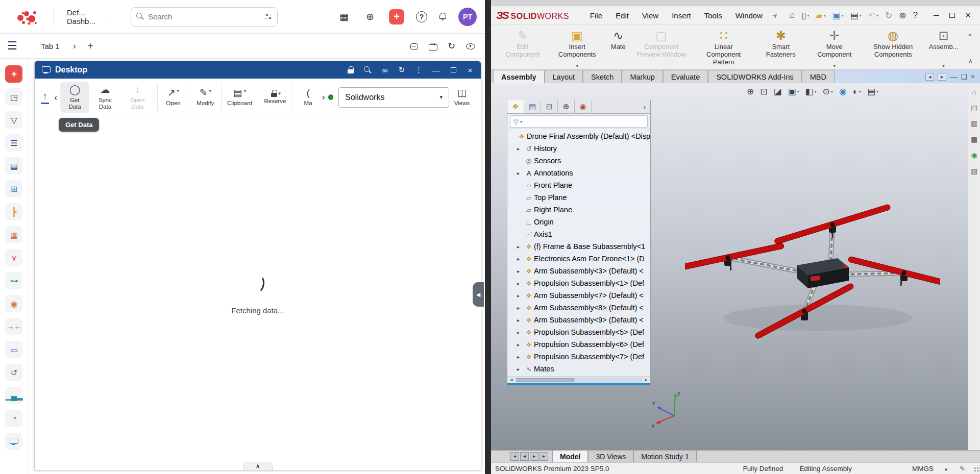 The image size is (980, 474). What do you see at coordinates (75, 97) in the screenshot?
I see `get-data-button: ◯ Get Data` at bounding box center [75, 97].